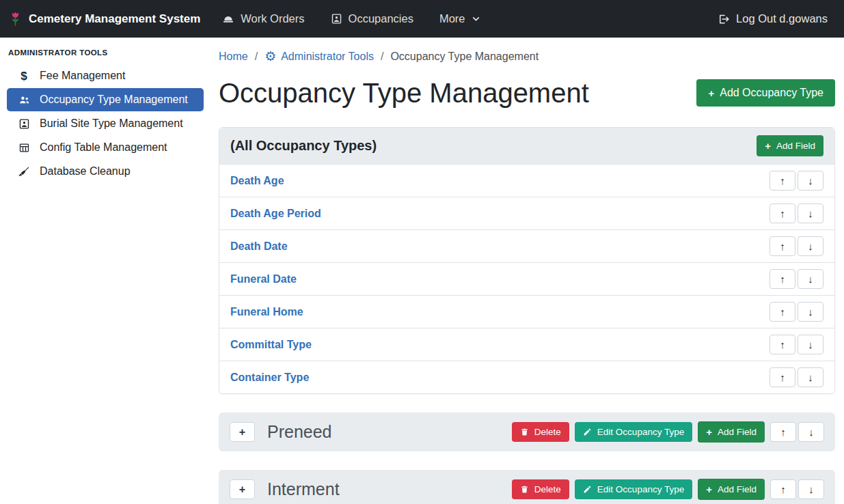  Describe the element at coordinates (104, 19) in the screenshot. I see `brand: Cemetery Management System` at that location.